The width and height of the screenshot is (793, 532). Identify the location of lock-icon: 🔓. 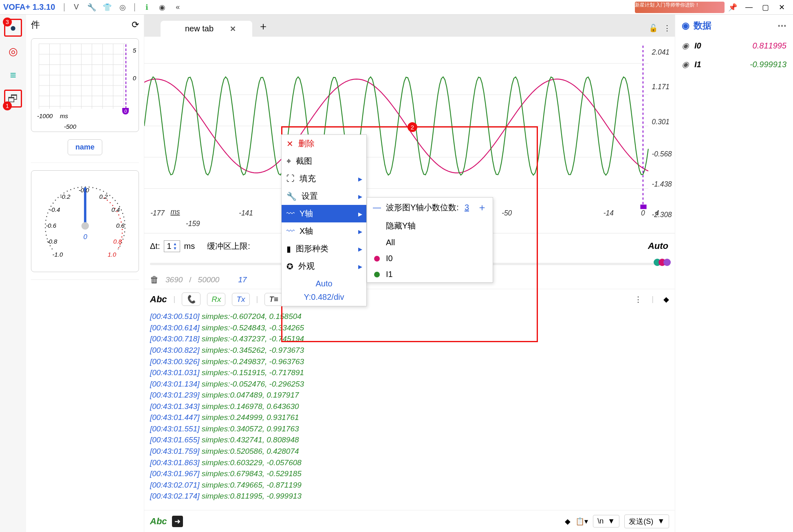
(653, 28).